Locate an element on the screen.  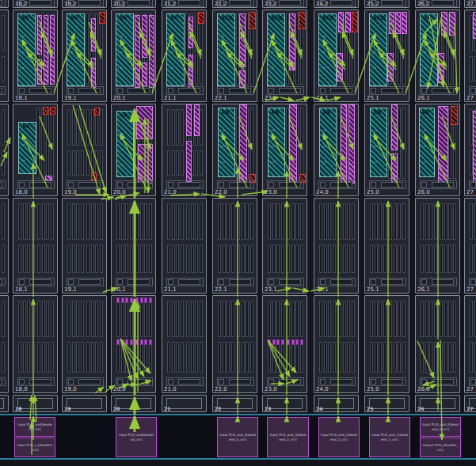
grid-tile: 24,0 is located at coordinates (336, 344).